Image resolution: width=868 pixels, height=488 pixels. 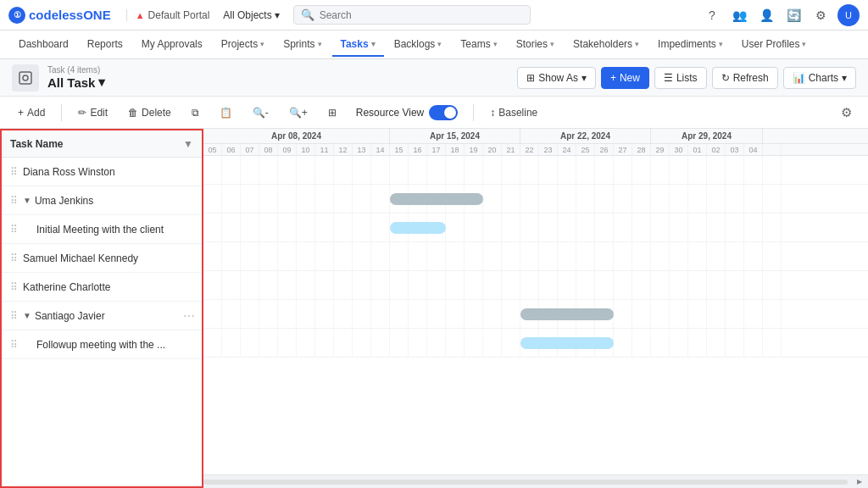 I want to click on all-objects-button: All Objects ▾, so click(x=251, y=15).